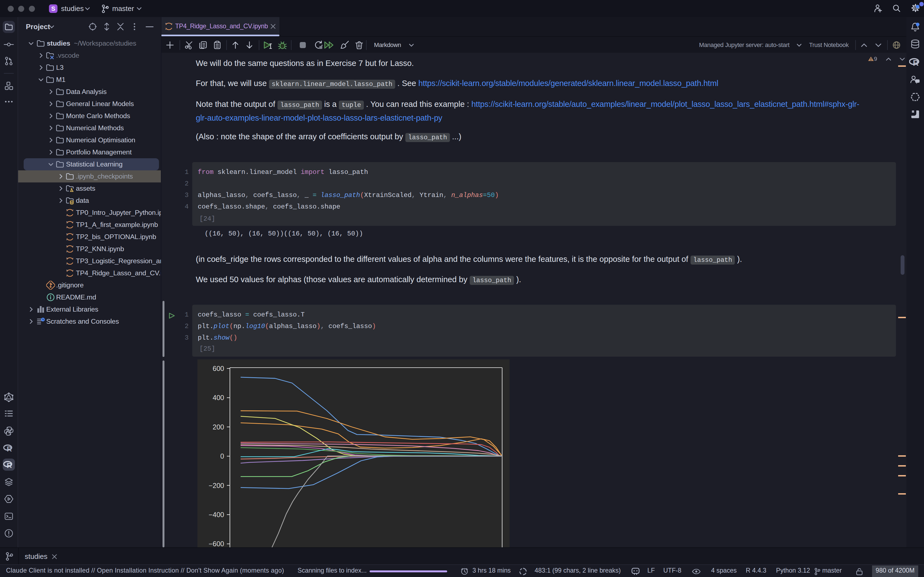 Image resolution: width=924 pixels, height=577 pixels. Describe the element at coordinates (218, 398) in the screenshot. I see `svg-text: 400` at that location.